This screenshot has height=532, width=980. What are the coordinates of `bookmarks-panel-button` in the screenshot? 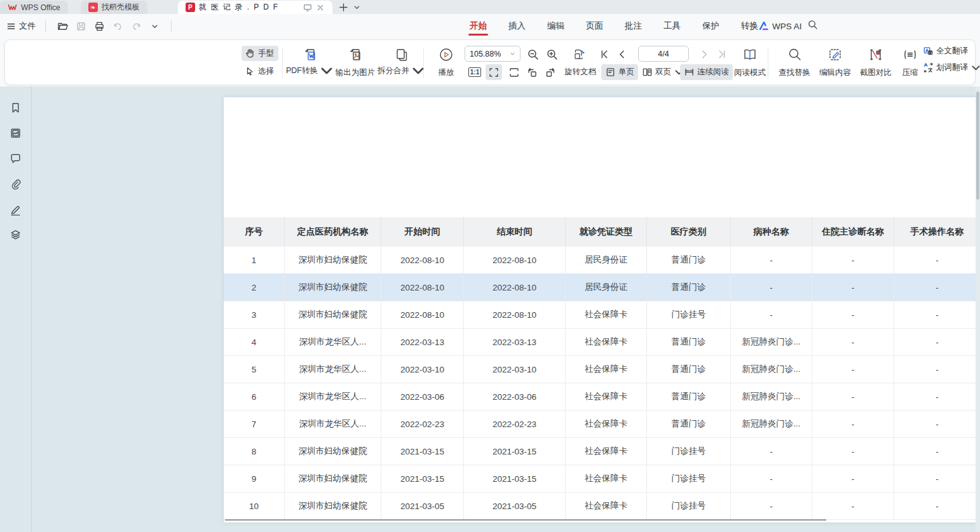 It's located at (16, 108).